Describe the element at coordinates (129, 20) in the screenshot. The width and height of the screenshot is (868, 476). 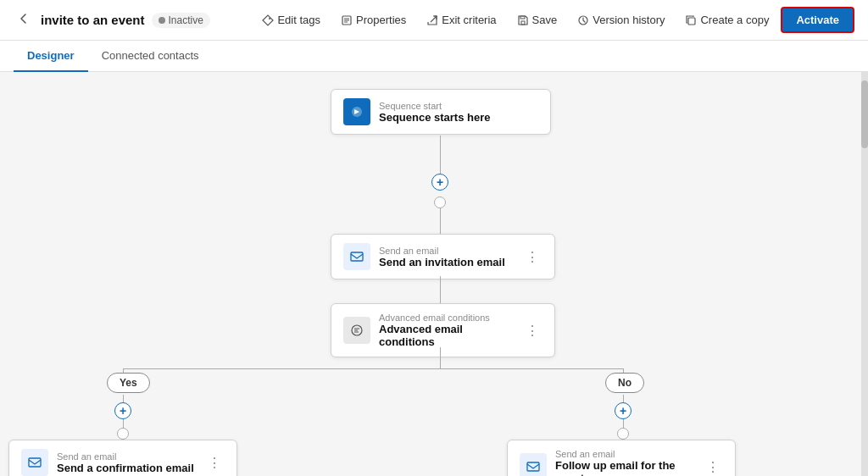
I see `header-left: invite to an event Inactive` at that location.